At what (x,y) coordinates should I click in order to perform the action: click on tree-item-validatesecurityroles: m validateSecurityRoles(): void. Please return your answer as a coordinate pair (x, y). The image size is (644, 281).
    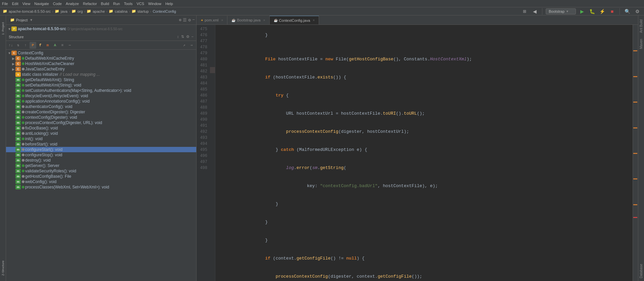
    Looking at the image, I should click on (101, 171).